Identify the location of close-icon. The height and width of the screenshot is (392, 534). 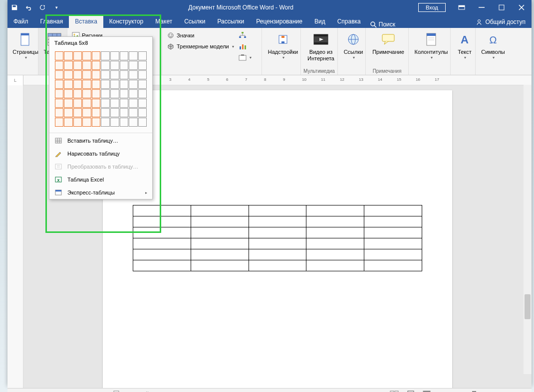
(522, 7).